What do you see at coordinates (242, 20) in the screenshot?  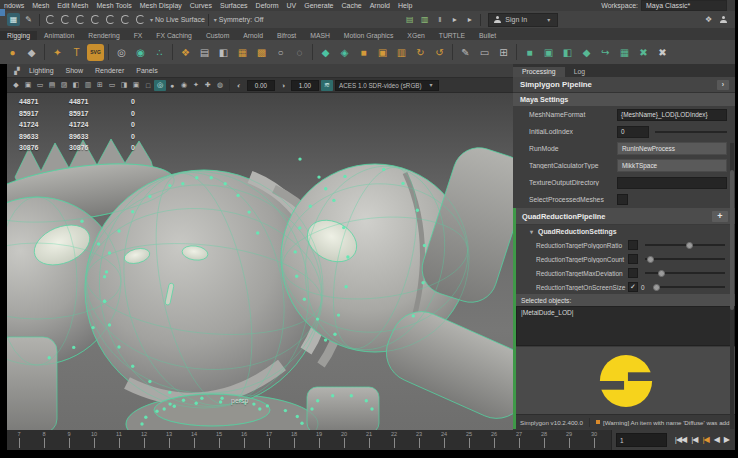 I see `symmetry-label: Symmetry: Off` at bounding box center [242, 20].